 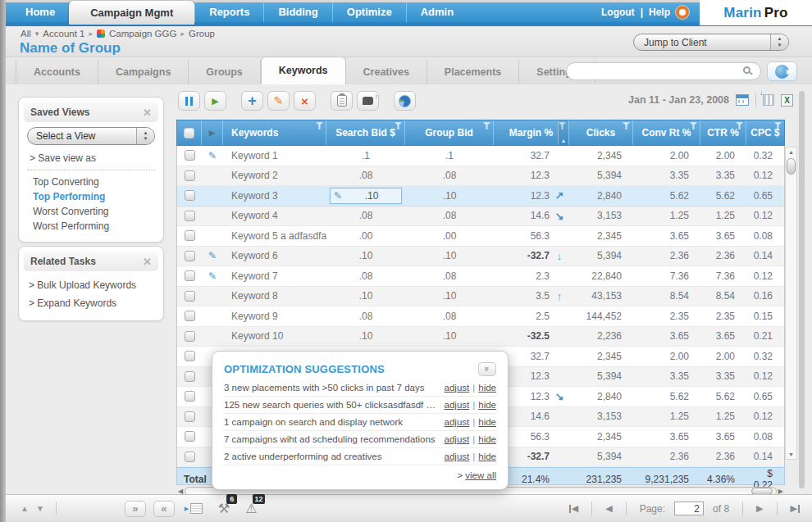 I want to click on add-keyword-button: +, so click(x=253, y=101).